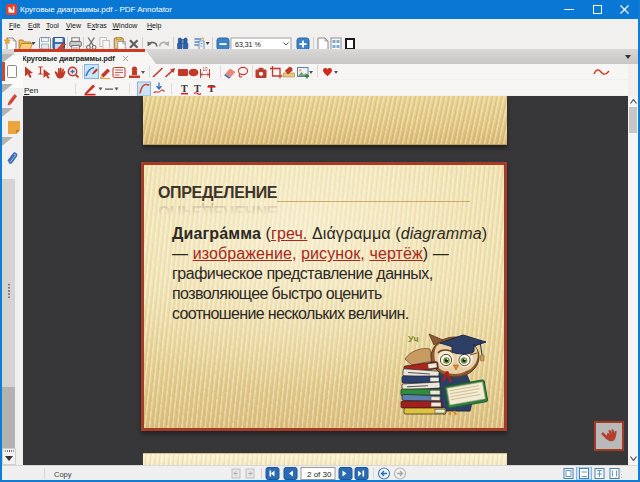  What do you see at coordinates (248, 44) in the screenshot?
I see `svg-text: 63,31 %` at bounding box center [248, 44].